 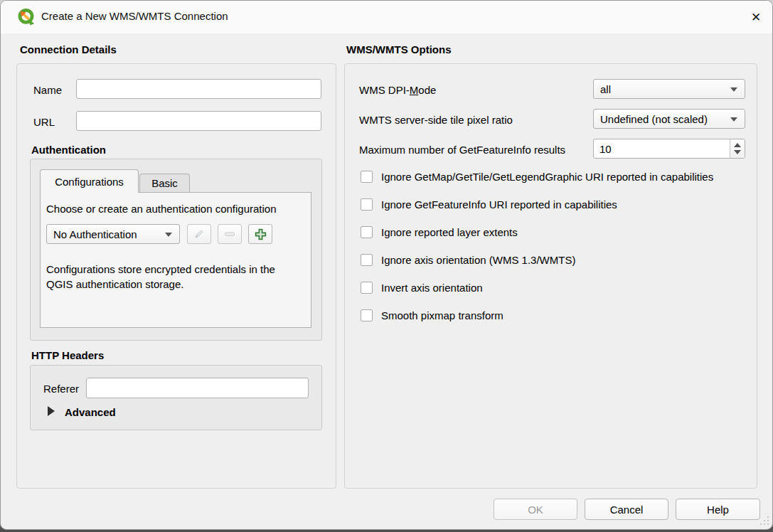 I want to click on help-button-label: Help, so click(x=718, y=509).